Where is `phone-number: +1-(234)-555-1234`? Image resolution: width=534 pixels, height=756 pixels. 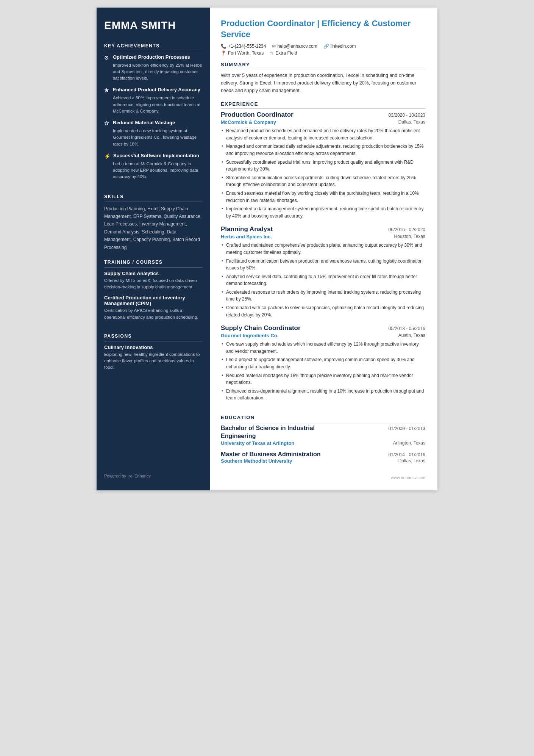 phone-number: +1-(234)-555-1234 is located at coordinates (247, 46).